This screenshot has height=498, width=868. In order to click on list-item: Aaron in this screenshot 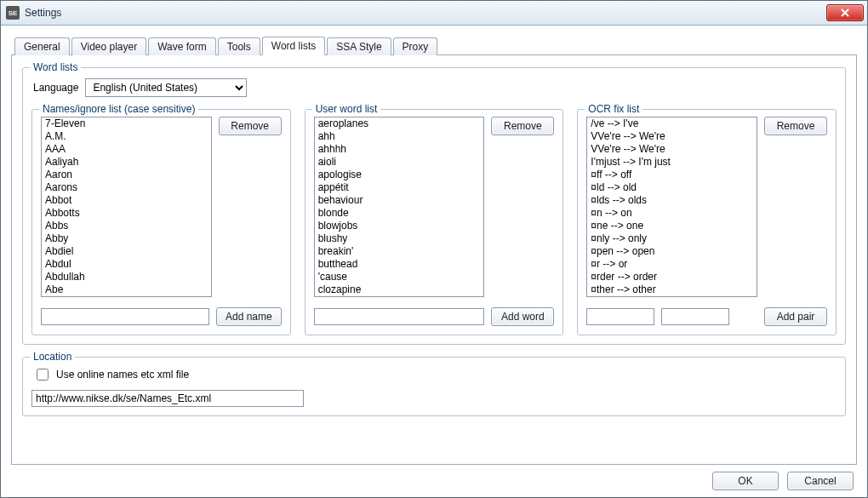, I will do `click(126, 175)`.